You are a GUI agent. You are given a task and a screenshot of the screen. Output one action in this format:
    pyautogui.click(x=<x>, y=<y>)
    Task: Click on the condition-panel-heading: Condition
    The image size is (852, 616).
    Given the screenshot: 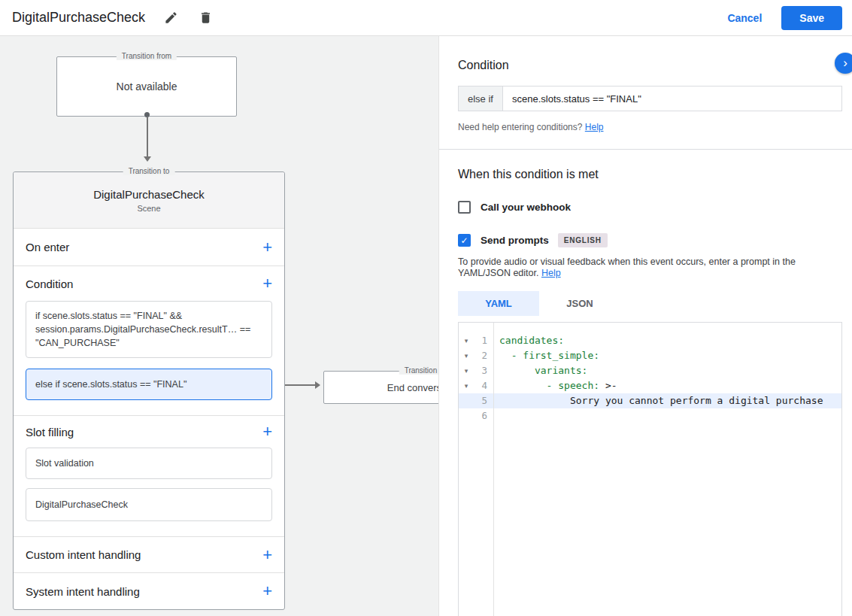 What is the action you would take?
    pyautogui.click(x=650, y=65)
    